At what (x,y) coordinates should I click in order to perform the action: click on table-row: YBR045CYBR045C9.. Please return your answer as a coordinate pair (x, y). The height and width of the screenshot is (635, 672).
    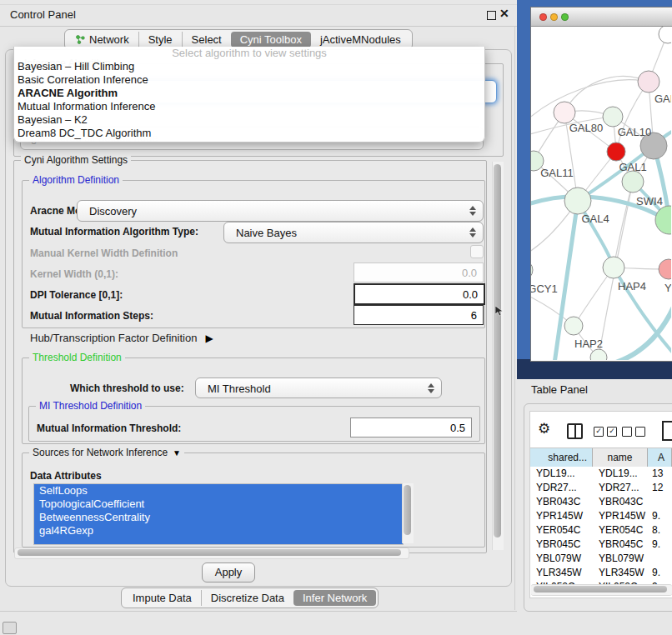
    Looking at the image, I should click on (601, 545).